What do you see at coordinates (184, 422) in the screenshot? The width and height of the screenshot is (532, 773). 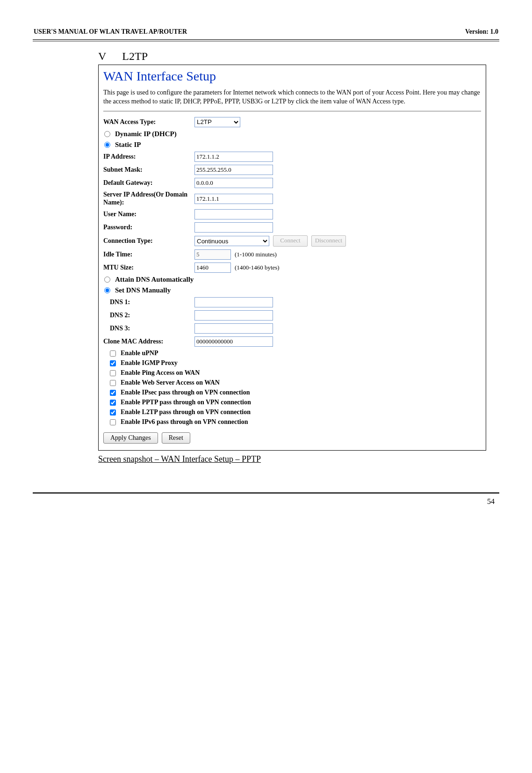 I see `ipv6-label: Enable IPv6 pass through on VPN connecti…` at bounding box center [184, 422].